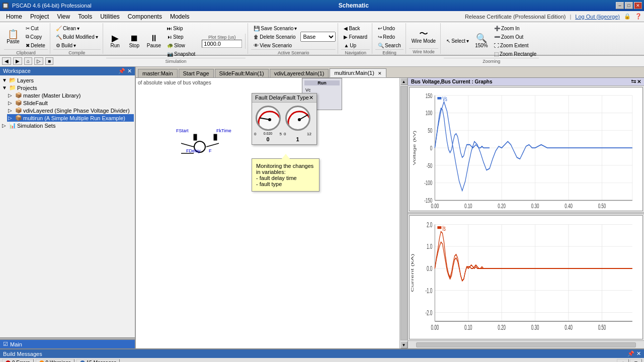 The height and width of the screenshot is (362, 644). I want to click on tab-multirun: multirun:Main(1) ✕, so click(358, 73).